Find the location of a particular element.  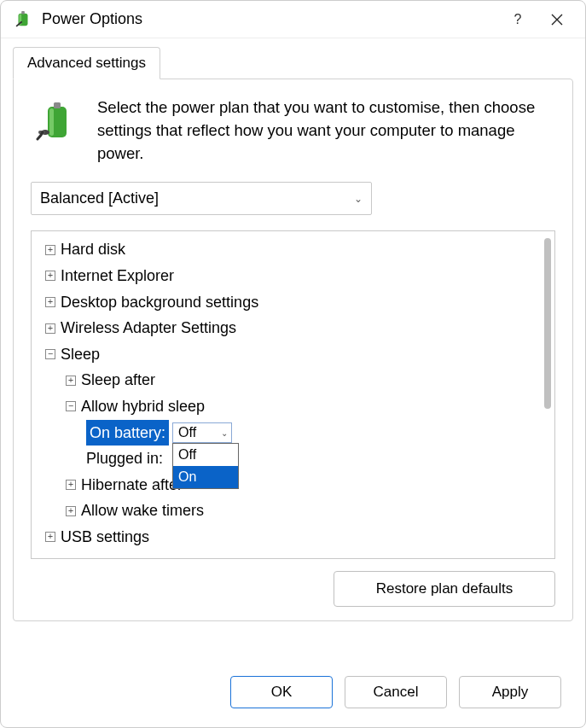

tree-item-hard-disk: + Hard disk is located at coordinates (293, 249).